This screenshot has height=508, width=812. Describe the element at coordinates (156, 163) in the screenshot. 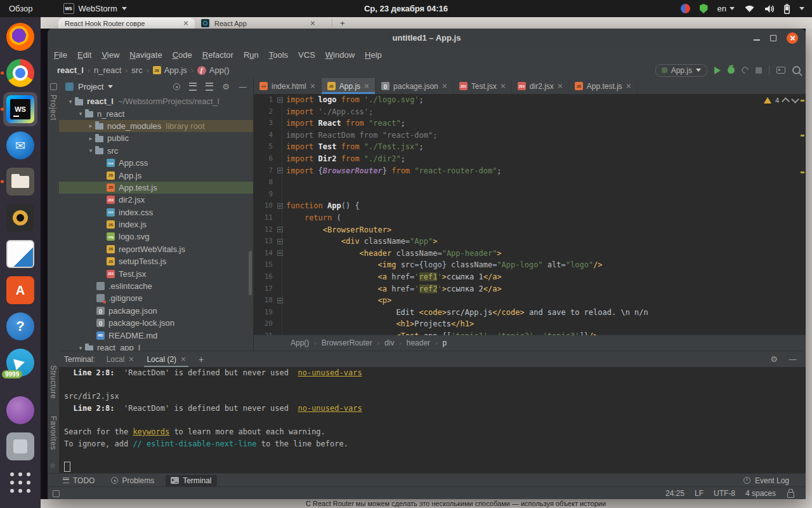

I see `tree-item-App.css: cssApp.css` at that location.